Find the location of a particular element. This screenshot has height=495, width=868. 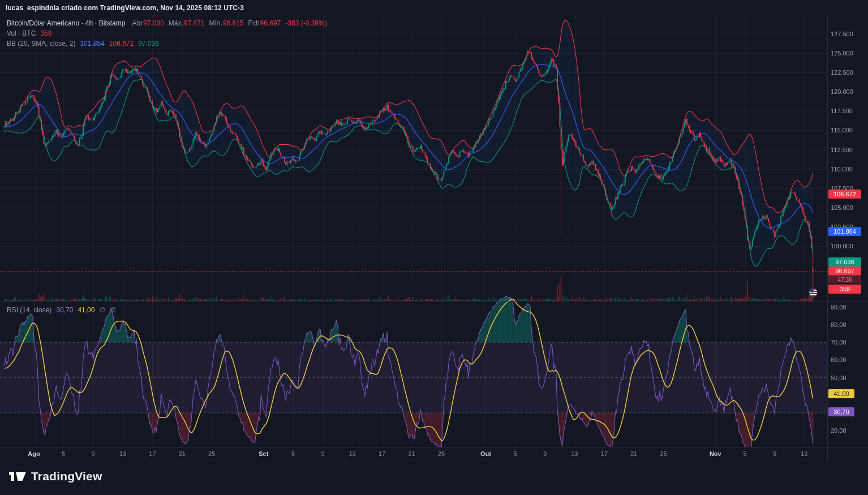

rsi-indicator-label: RSI (14, close) is located at coordinates (29, 310).